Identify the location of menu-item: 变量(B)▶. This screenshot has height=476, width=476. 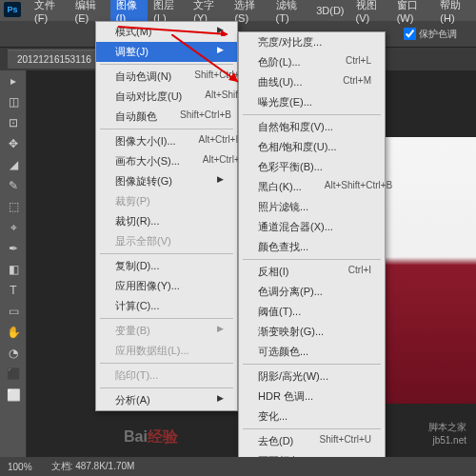
(167, 331).